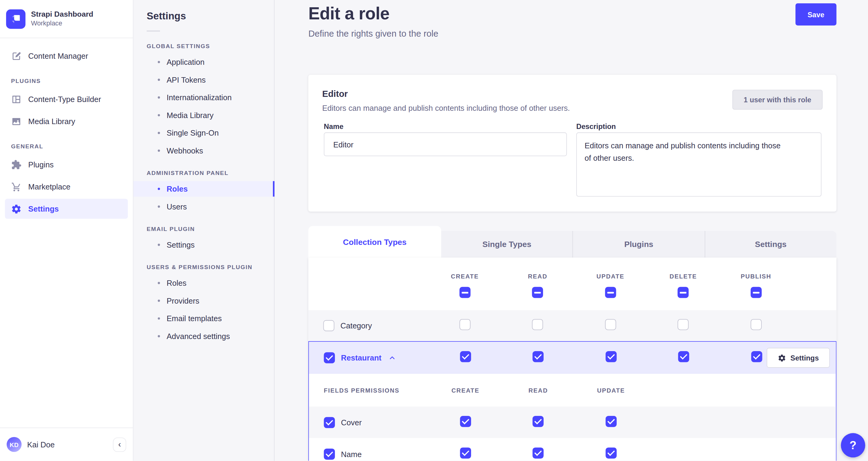  I want to click on cover-row-checkbox, so click(330, 422).